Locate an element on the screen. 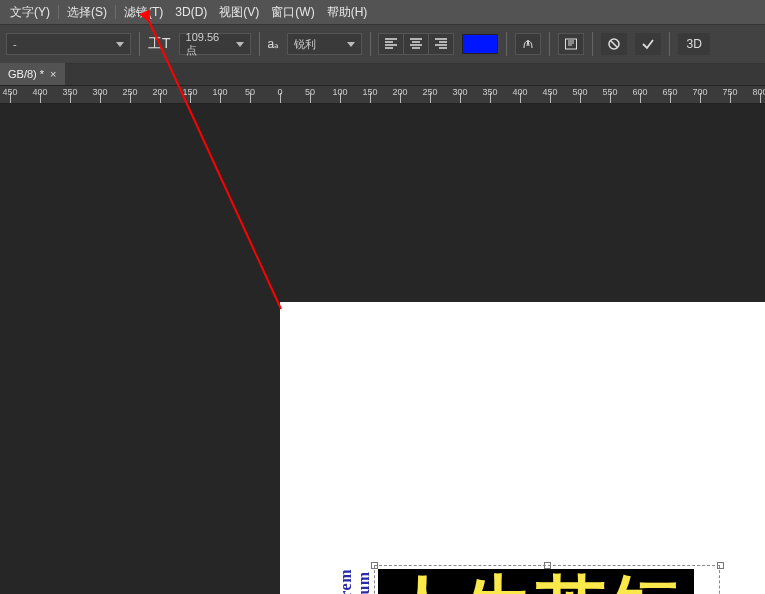 This screenshot has width=765, height=594. menu-bar: 文字(Y) 选择(S) 滤镜(T) 3D(D) 视图(V) 窗口(W) 帮助(H… is located at coordinates (382, 12).